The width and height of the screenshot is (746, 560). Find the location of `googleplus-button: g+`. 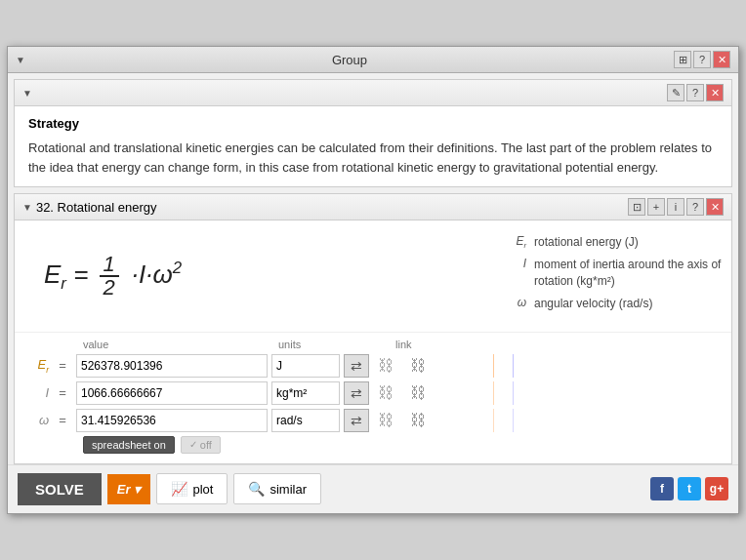

googleplus-button: g+ is located at coordinates (717, 489).